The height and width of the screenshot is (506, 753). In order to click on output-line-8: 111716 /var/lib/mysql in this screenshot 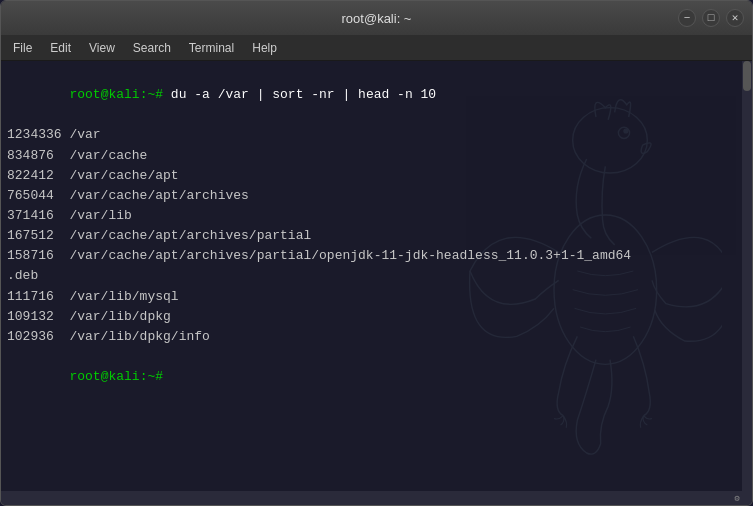, I will do `click(376, 297)`.